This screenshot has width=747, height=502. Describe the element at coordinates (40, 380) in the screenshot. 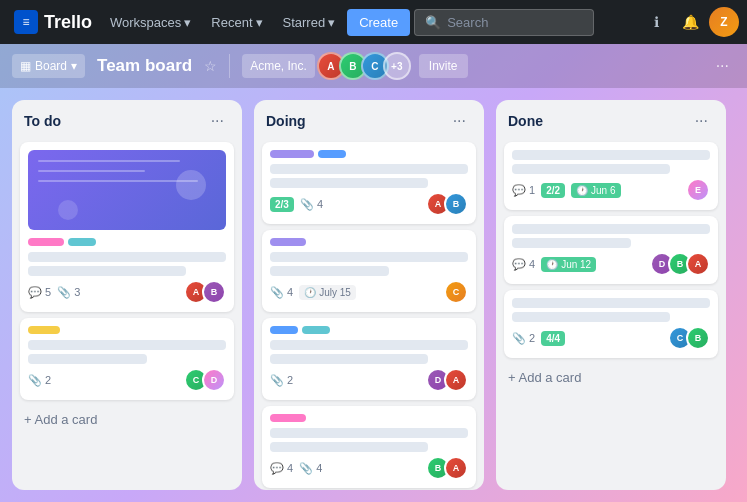

I see `card-meta-2: 📎 2` at that location.